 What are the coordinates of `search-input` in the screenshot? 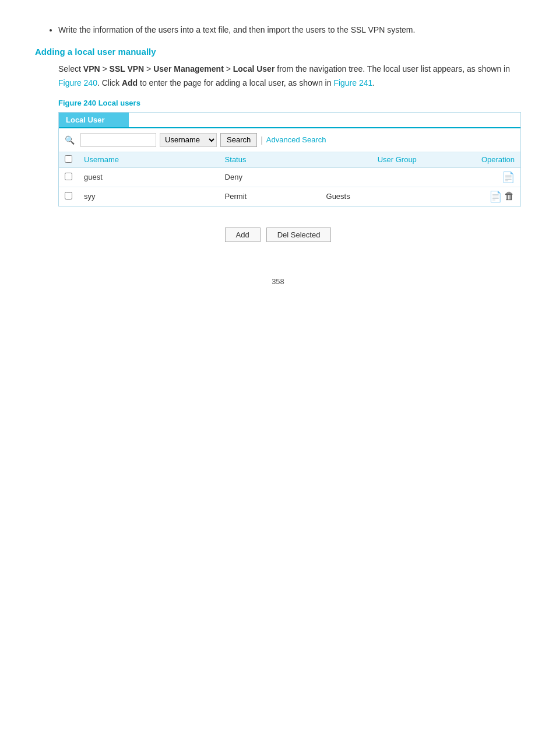 It's located at (118, 140).